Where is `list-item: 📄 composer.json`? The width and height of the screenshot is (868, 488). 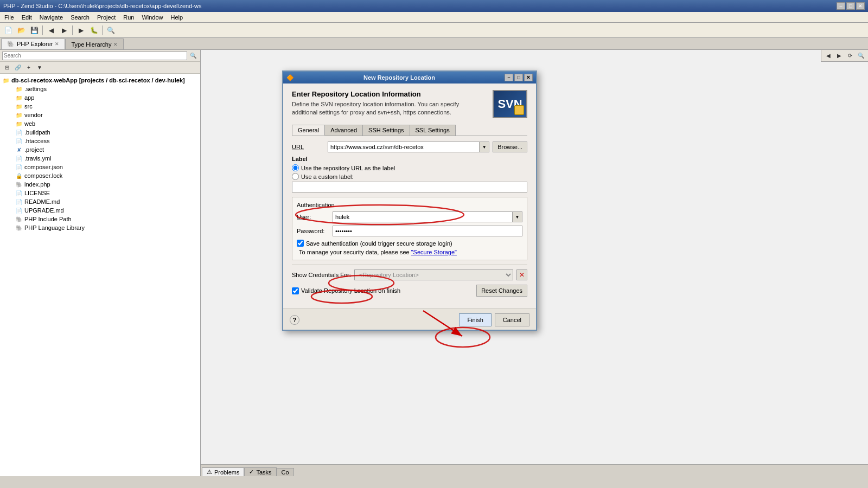 list-item: 📄 composer.json is located at coordinates (100, 167).